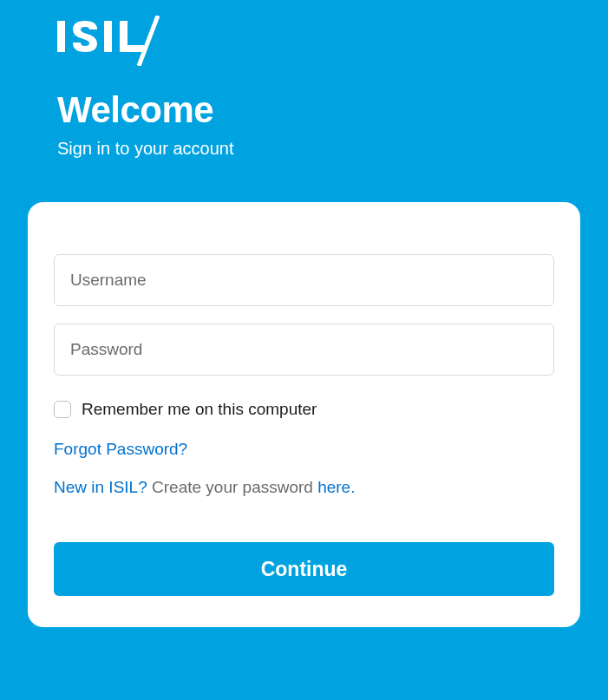 This screenshot has height=700, width=608. What do you see at coordinates (199, 409) in the screenshot?
I see `remember-label: Remember me on this computer` at bounding box center [199, 409].